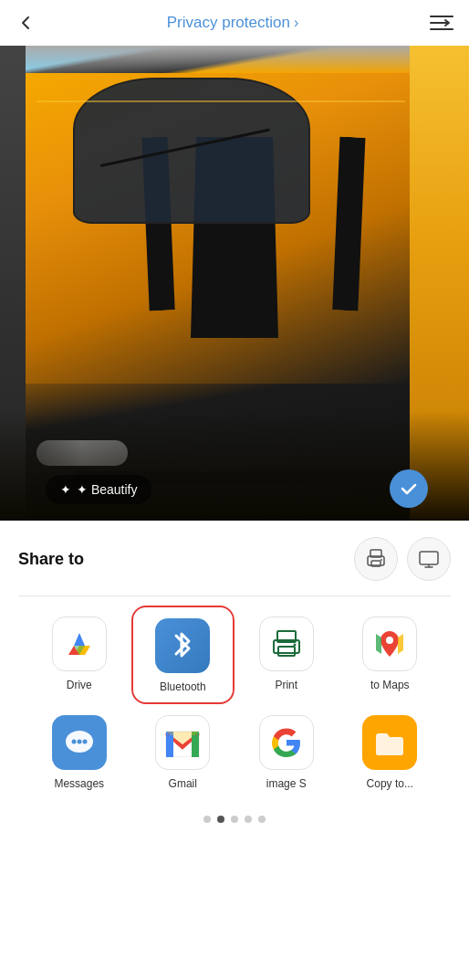  I want to click on title-chevron-icon: ›, so click(296, 23).